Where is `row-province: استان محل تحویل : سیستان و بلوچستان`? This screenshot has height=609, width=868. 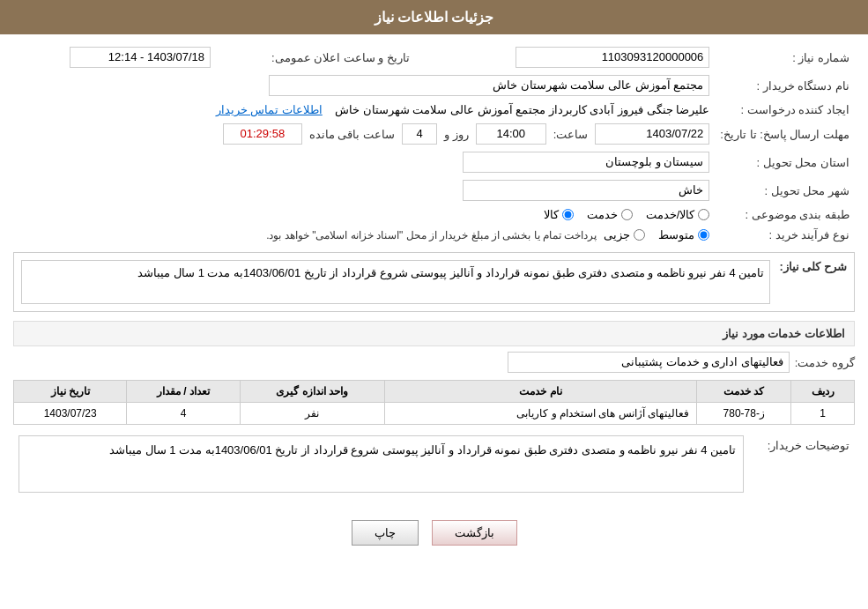
row-province: استان محل تحویل : سیستان و بلوچستان is located at coordinates (434, 162).